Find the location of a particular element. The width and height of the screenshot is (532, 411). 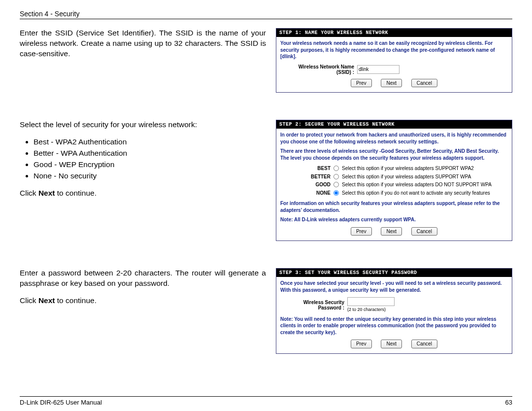

footer-left: D-Link DIR-625 User Manual is located at coordinates (61, 402).